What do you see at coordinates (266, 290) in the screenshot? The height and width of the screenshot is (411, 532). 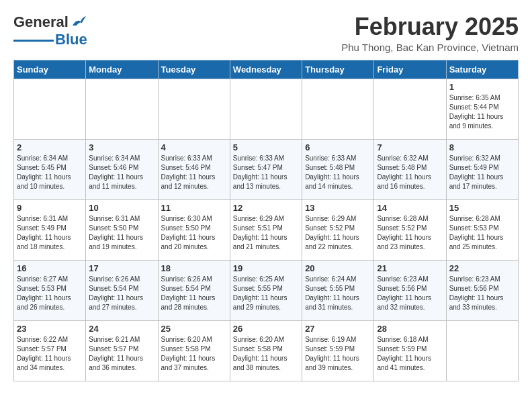 I see `calendar-cell: 19Sunrise: 6:25 AM Sunset: 5:55 PM Dayli…` at bounding box center [266, 290].